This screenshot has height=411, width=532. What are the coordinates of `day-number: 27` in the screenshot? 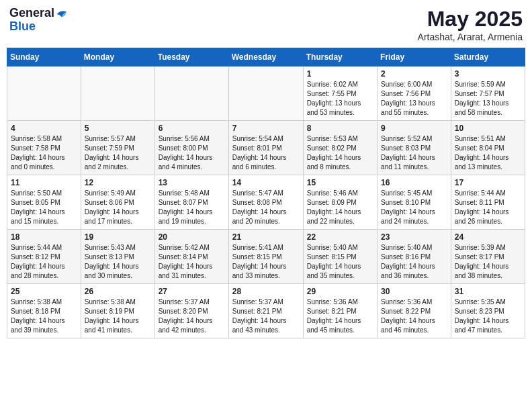 It's located at (192, 291).